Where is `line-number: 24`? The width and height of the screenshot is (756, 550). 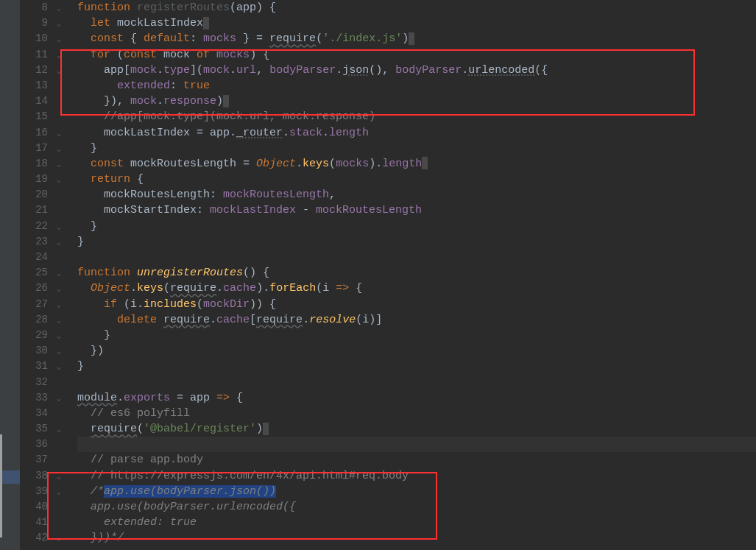
line-number: 24 is located at coordinates (37, 258).